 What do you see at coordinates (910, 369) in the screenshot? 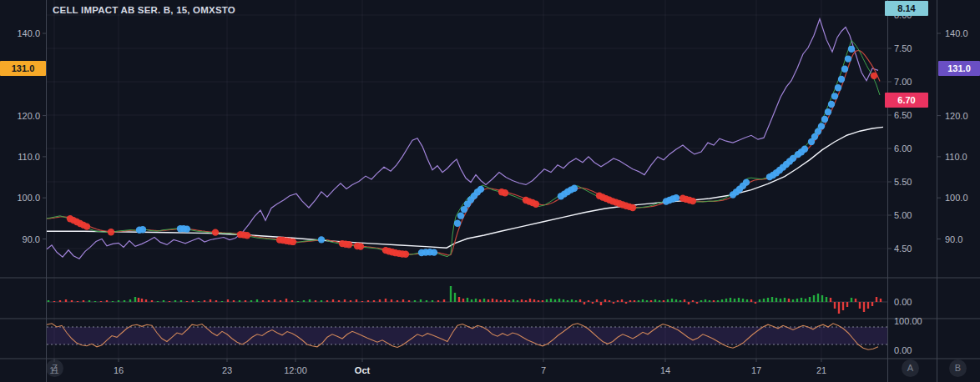
I see `pane-button-a: A` at bounding box center [910, 369].